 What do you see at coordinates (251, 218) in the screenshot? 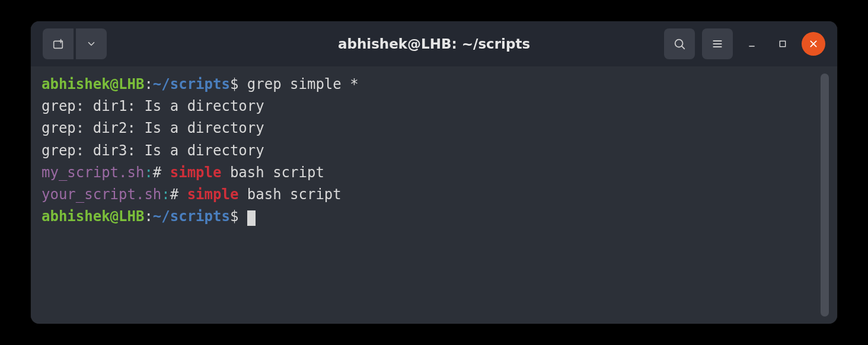
I see `cursor` at bounding box center [251, 218].